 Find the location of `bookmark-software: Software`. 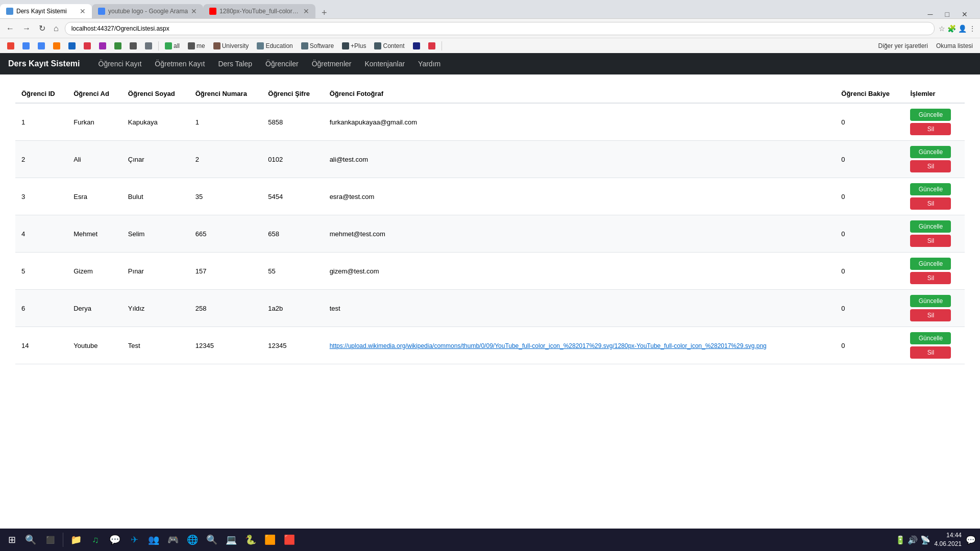

bookmark-software: Software is located at coordinates (317, 46).